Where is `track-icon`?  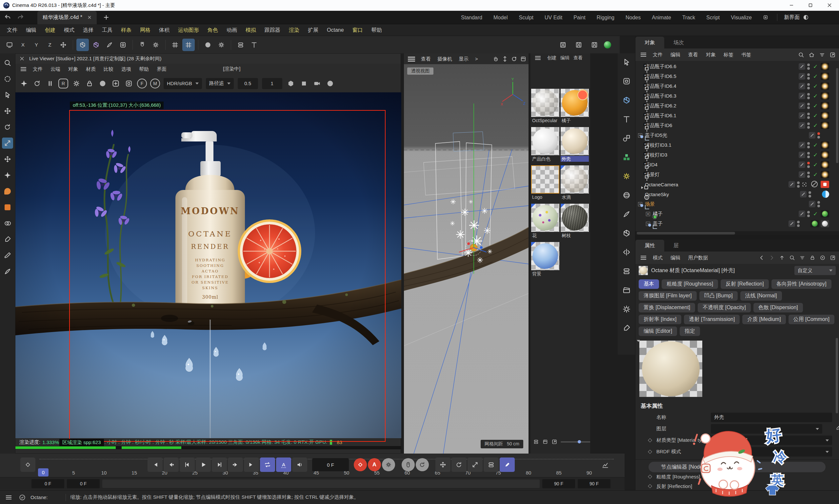 track-icon is located at coordinates (823, 258).